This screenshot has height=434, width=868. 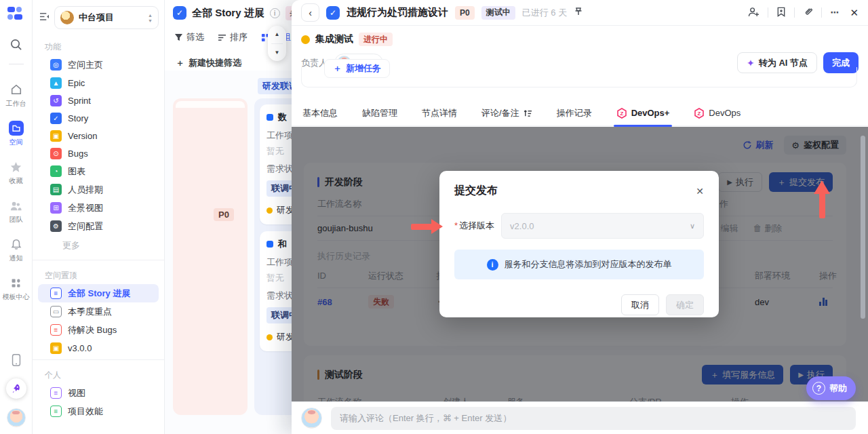 What do you see at coordinates (754, 13) in the screenshot?
I see `add-member-icon` at bounding box center [754, 13].